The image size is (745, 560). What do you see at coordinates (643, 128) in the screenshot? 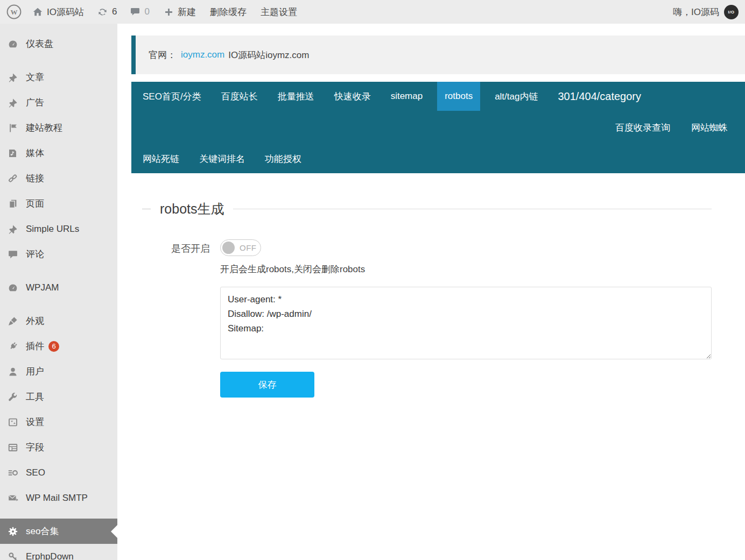
I see `tab-baidu-index-query: 百度收录查询` at bounding box center [643, 128].